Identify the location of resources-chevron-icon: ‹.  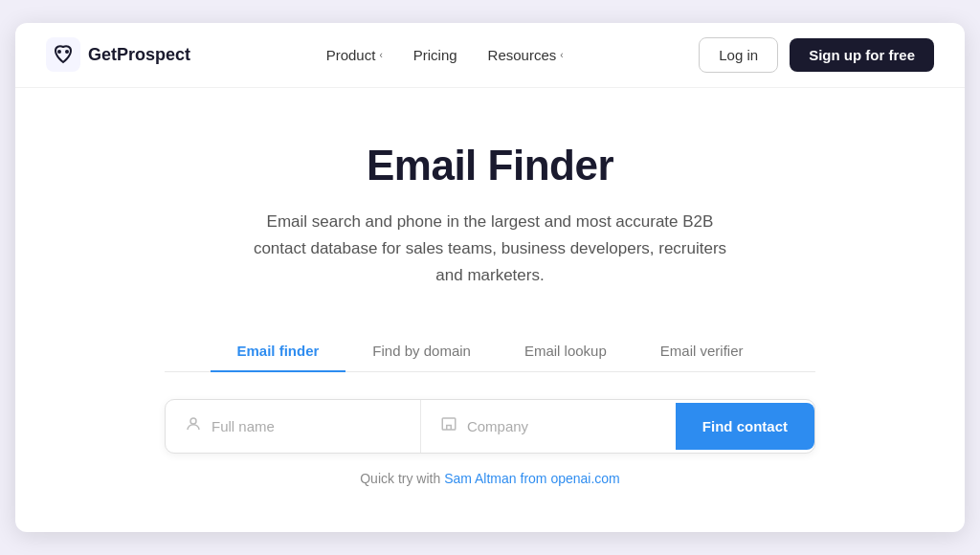
(561, 56).